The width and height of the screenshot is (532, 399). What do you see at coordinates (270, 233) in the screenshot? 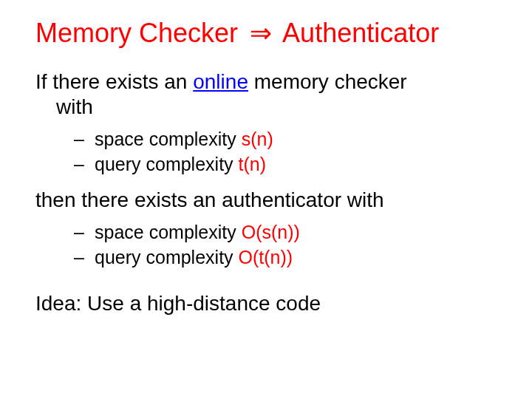
I see `sub2-r1-value: O(s(n))` at bounding box center [270, 233].